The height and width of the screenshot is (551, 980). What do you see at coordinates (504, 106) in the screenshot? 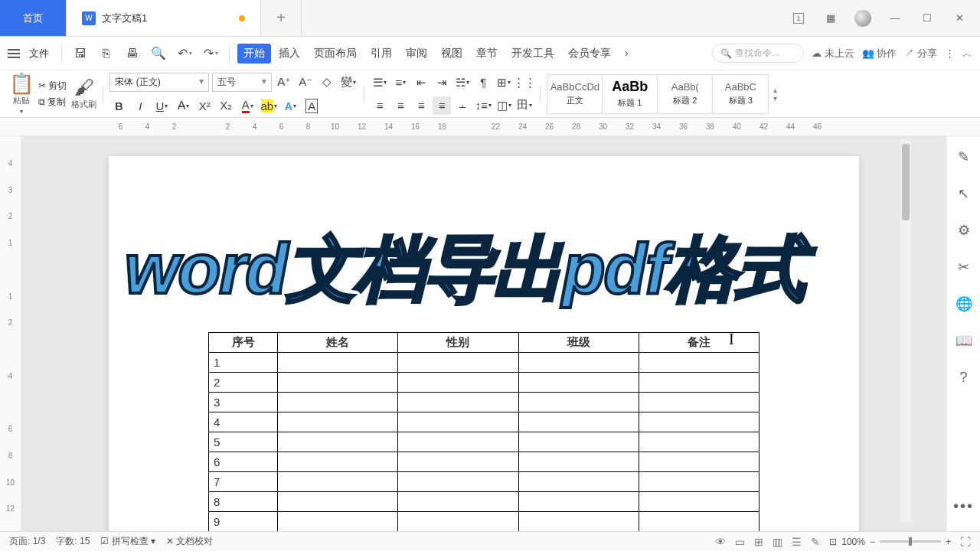
I see `shading-icon: ◫` at bounding box center [504, 106].